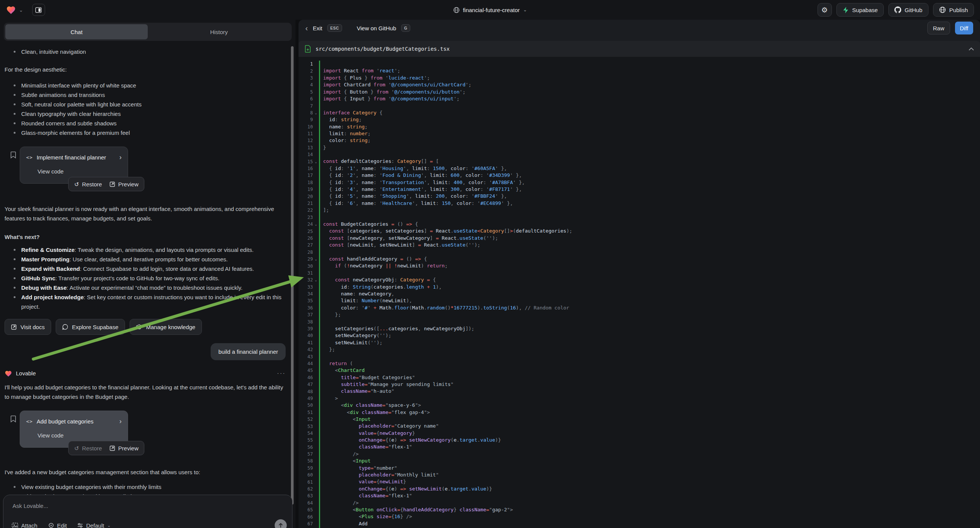 The width and height of the screenshot is (980, 528). Describe the element at coordinates (80, 525) in the screenshot. I see `sliders-icon` at that location.